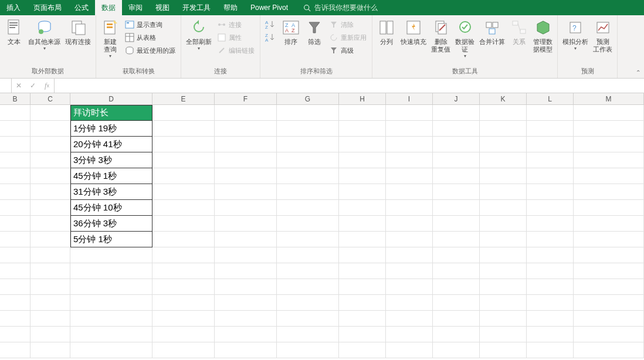  Describe the element at coordinates (111, 192) in the screenshot. I see `cell: 31分钟 3秒` at that location.